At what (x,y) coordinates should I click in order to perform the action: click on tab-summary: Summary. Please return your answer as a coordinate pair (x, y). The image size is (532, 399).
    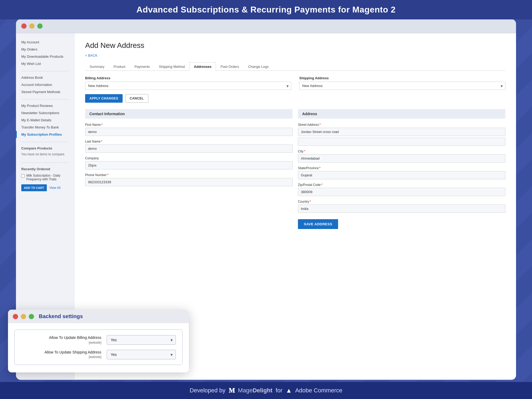
    Looking at the image, I should click on (97, 66).